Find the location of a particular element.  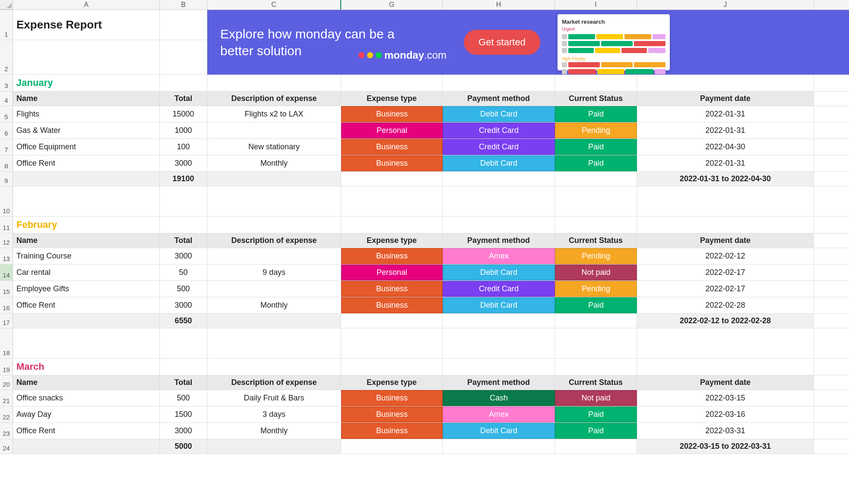

cell-desc: 3 days is located at coordinates (274, 414).